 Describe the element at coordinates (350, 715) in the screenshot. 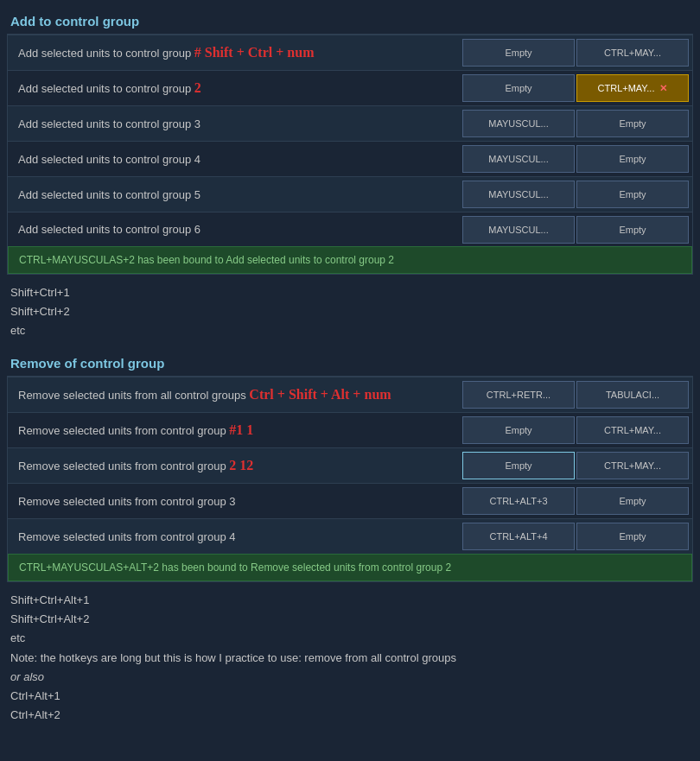

I see `note-line: Ctrl+Alt+2` at that location.